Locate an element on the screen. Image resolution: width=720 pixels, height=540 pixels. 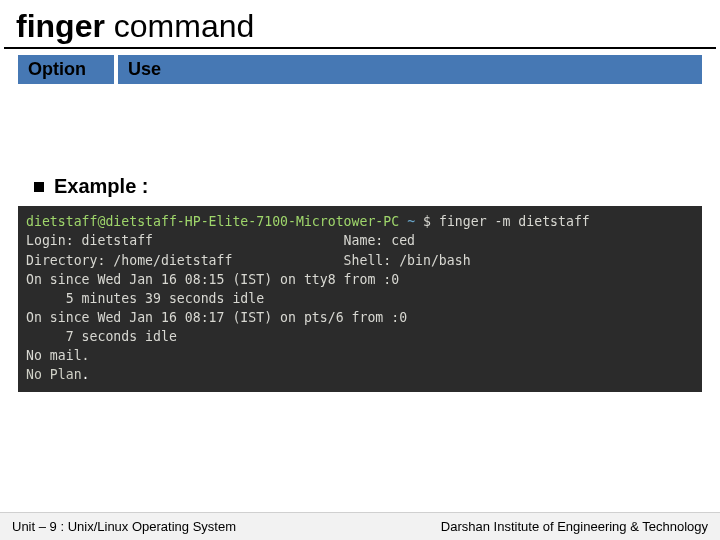
bullet-icon is located at coordinates (39, 187).